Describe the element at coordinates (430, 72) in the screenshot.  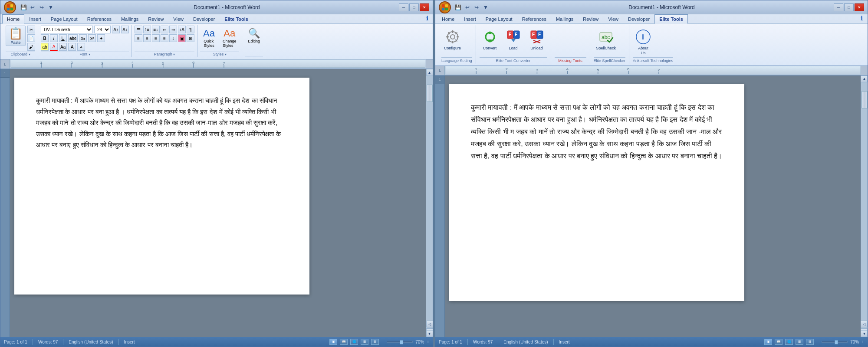
I see `scroll-up-left: ▲` at that location.